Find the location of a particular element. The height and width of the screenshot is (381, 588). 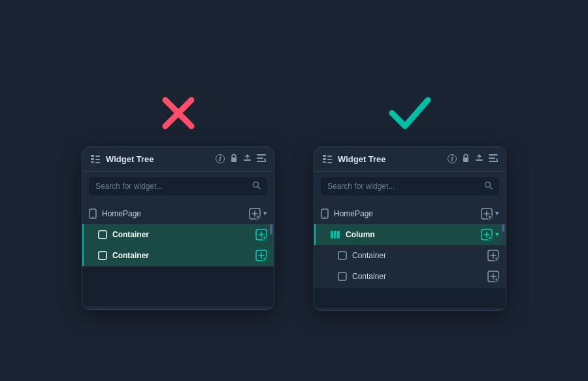

wrong-tree-section: HomePage ▾ is located at coordinates (178, 255).